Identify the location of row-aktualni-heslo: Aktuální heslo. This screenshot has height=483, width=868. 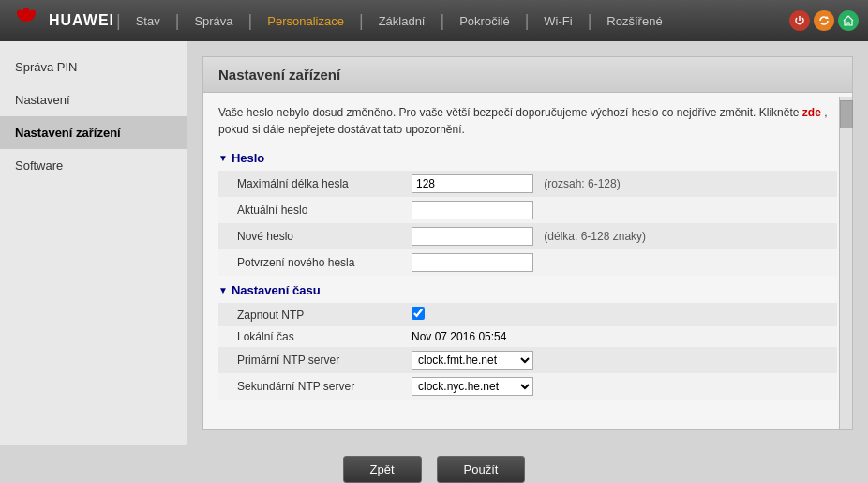
(528, 210).